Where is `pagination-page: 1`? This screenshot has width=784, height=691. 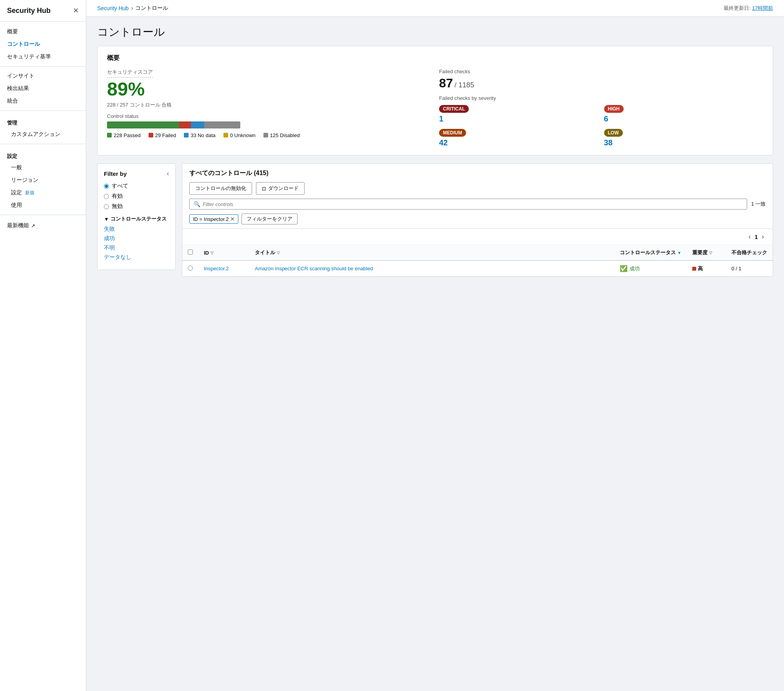
pagination-page: 1 is located at coordinates (756, 237).